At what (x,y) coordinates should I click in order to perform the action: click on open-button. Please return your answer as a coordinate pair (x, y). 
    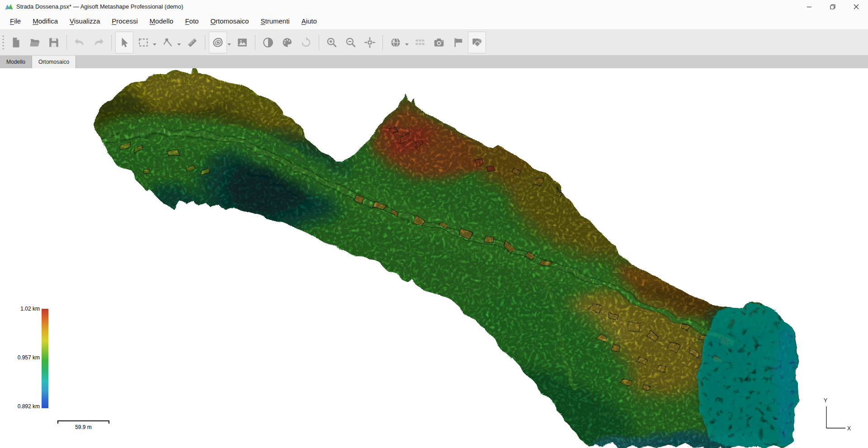
    Looking at the image, I should click on (35, 42).